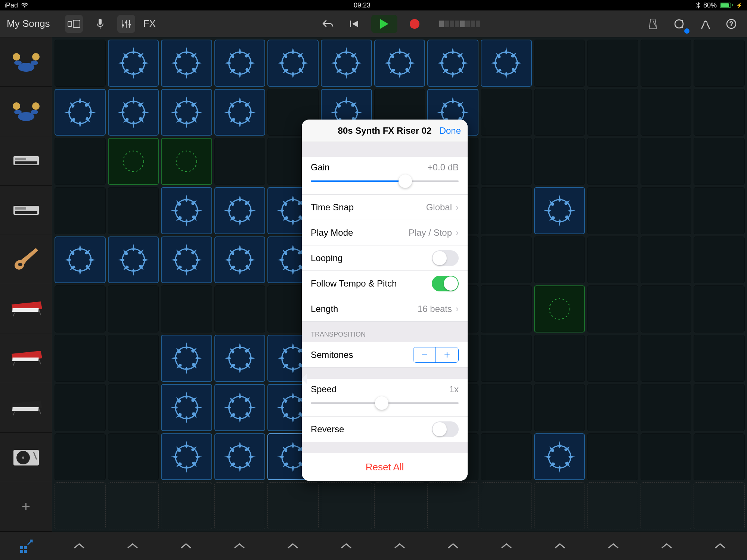 This screenshot has width=747, height=560. Describe the element at coordinates (26, 507) in the screenshot. I see `add-track-button: +` at that location.